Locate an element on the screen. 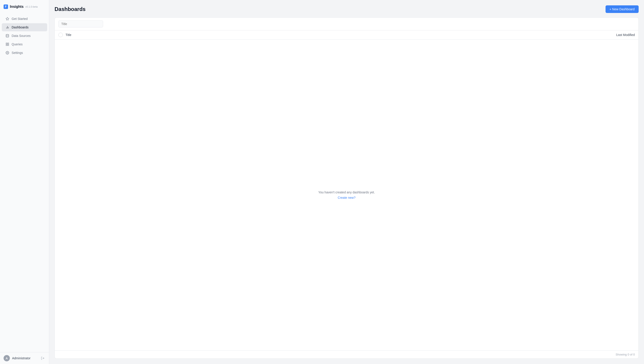 The image size is (644, 364). create-new-link: Create new? is located at coordinates (346, 198).